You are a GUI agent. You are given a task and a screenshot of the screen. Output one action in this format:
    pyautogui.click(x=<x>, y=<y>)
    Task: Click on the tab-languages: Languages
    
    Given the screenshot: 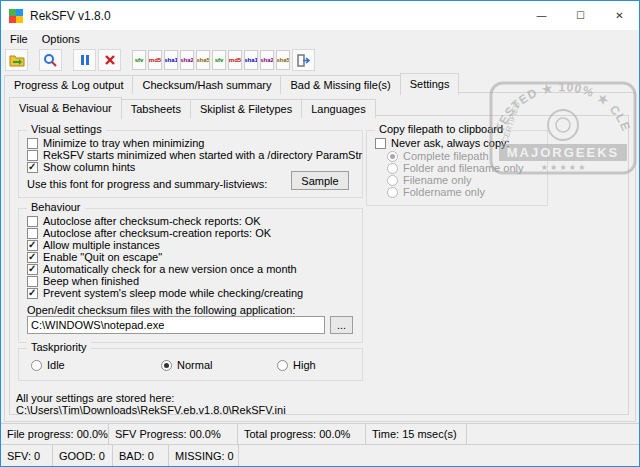 What is the action you would take?
    pyautogui.click(x=338, y=108)
    